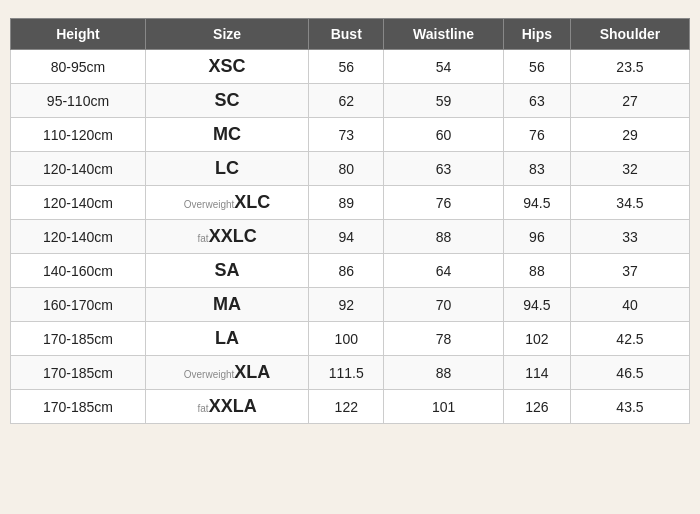 The height and width of the screenshot is (514, 700). I want to click on cell-waistline: 70, so click(444, 305).